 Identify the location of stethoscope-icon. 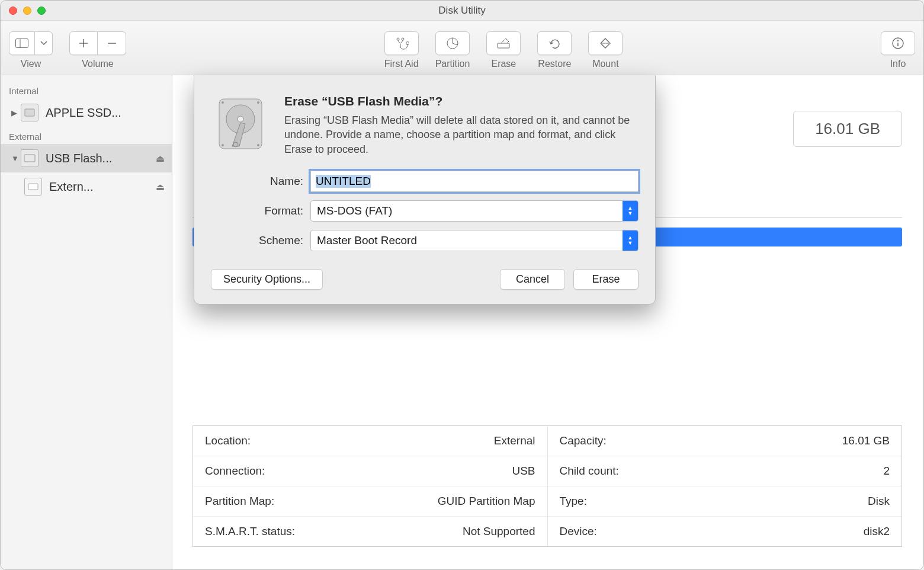
(402, 43).